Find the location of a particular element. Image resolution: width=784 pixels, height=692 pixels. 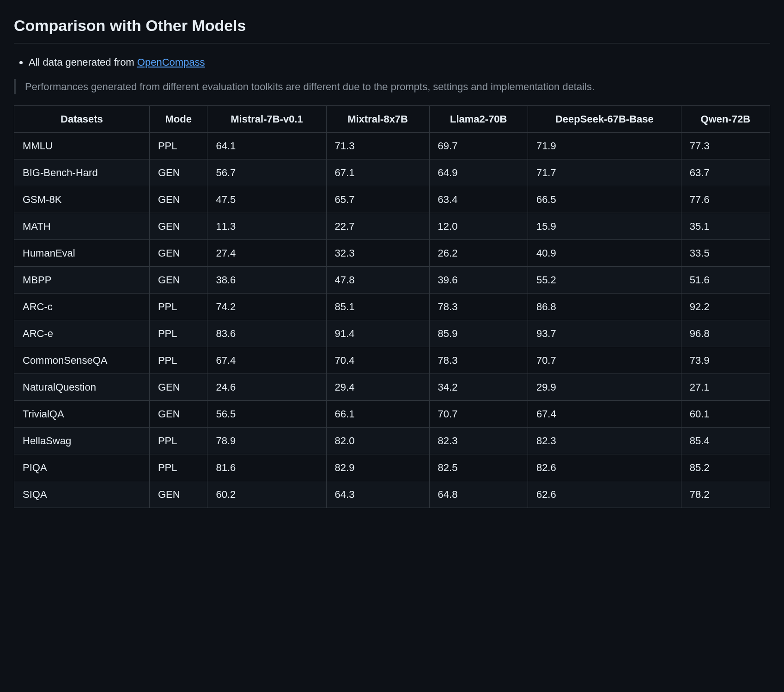

table-cell: 85.2 is located at coordinates (725, 468).